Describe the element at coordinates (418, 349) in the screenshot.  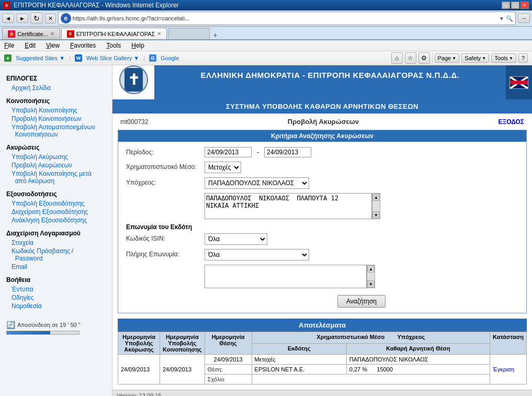
I see `th-kathara: Καθαρή Αρνητική Θέση` at that location.